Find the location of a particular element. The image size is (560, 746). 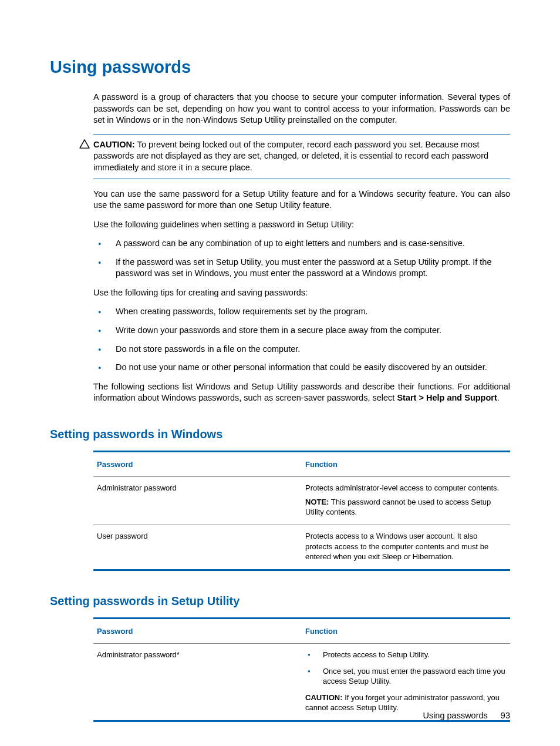

table-row: Administrator password* Protects access … is located at coordinates (302, 683).